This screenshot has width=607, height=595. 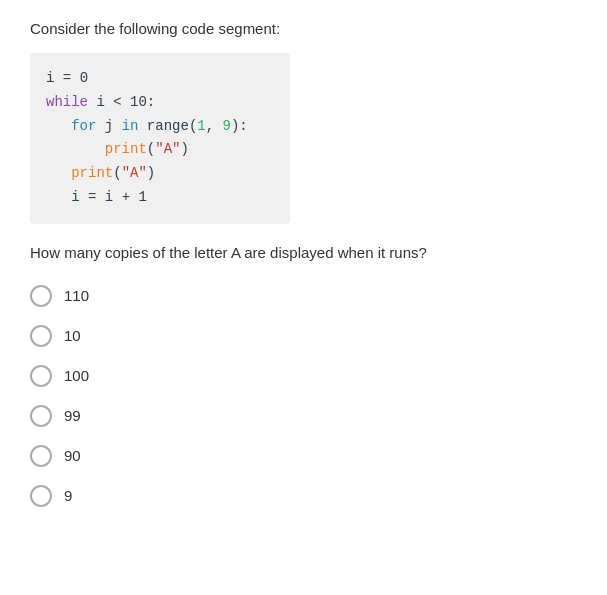 What do you see at coordinates (304, 28) in the screenshot?
I see `page-intro: Consider the following code segment:` at bounding box center [304, 28].